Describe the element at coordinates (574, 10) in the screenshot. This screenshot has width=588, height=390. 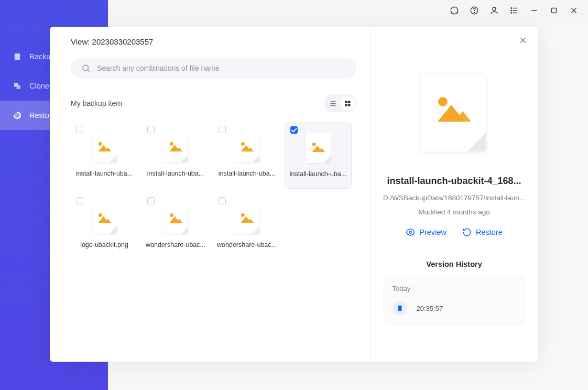
I see `close-window-button` at that location.